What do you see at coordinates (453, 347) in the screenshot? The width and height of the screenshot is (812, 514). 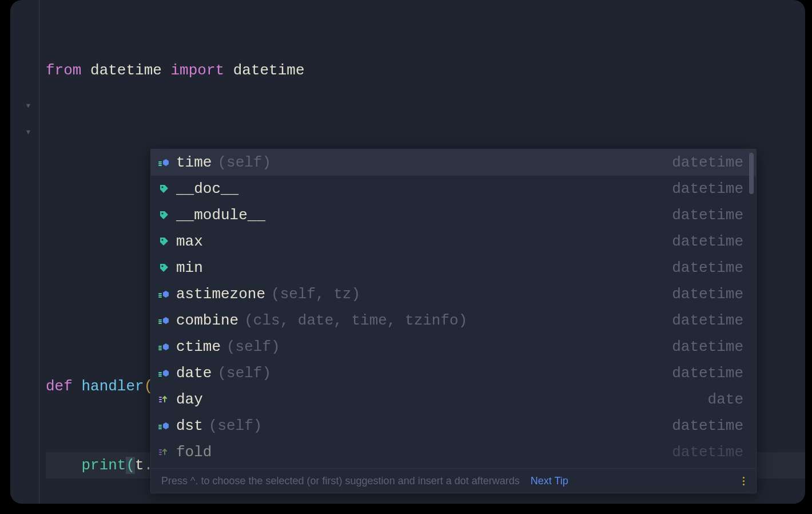 I see `autocomplete-item: ctime(self)datetime` at bounding box center [453, 347].